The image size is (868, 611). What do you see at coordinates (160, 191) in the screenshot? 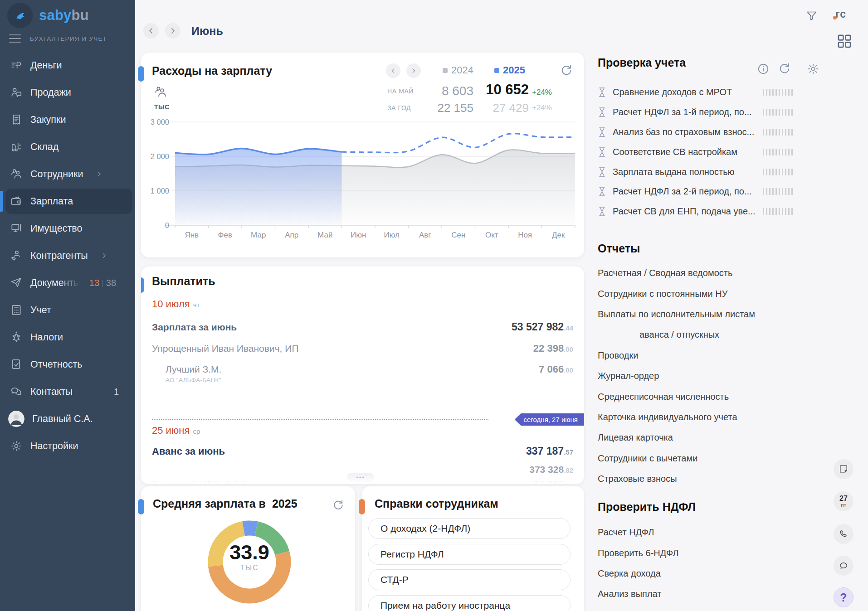
I see `svg-text: 1 000` at bounding box center [160, 191].